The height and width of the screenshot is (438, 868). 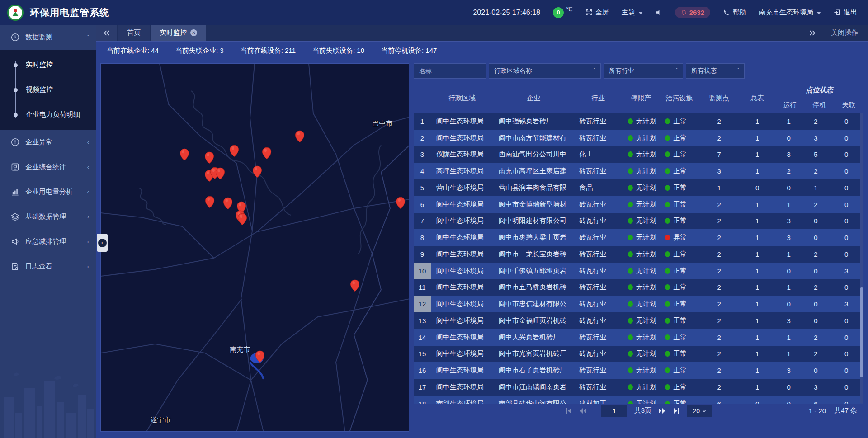 What do you see at coordinates (845, 13) in the screenshot?
I see `logout-button: 退出` at bounding box center [845, 13].